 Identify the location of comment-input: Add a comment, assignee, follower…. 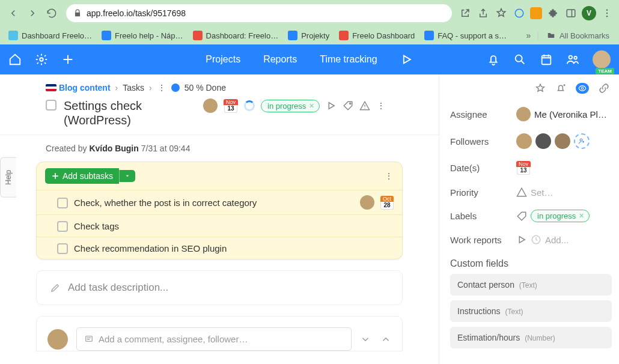
(214, 339).